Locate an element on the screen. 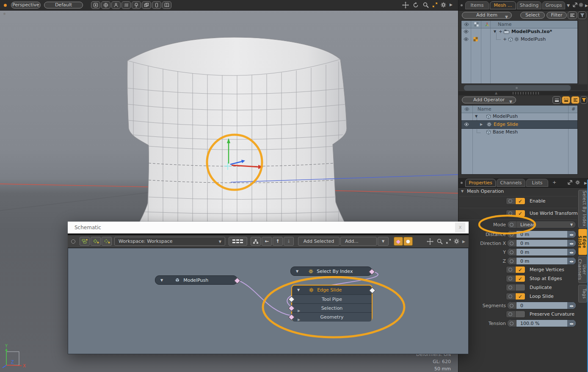 The height and width of the screenshot is (372, 588). viewport-expand-icon is located at coordinates (435, 5).